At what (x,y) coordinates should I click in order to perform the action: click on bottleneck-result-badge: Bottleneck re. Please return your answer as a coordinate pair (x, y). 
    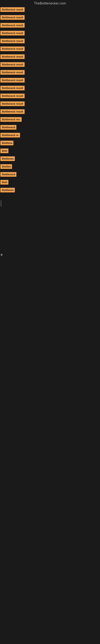
    Looking at the image, I should click on (10, 135).